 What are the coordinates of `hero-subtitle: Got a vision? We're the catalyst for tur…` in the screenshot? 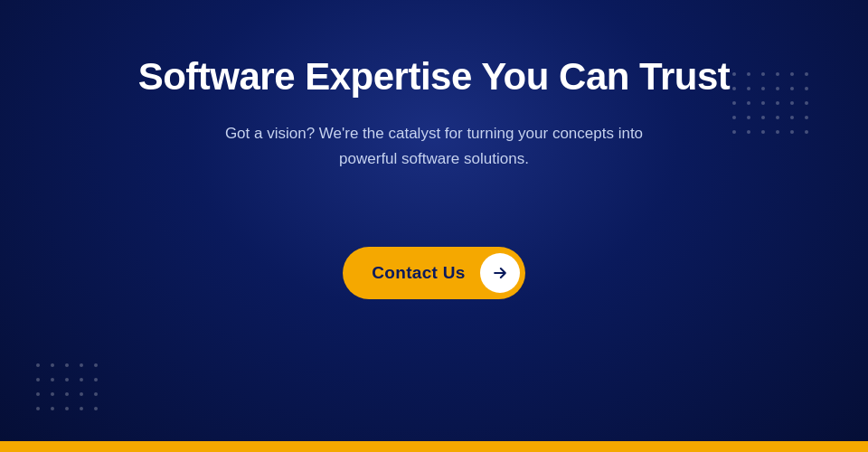 It's located at (434, 146).